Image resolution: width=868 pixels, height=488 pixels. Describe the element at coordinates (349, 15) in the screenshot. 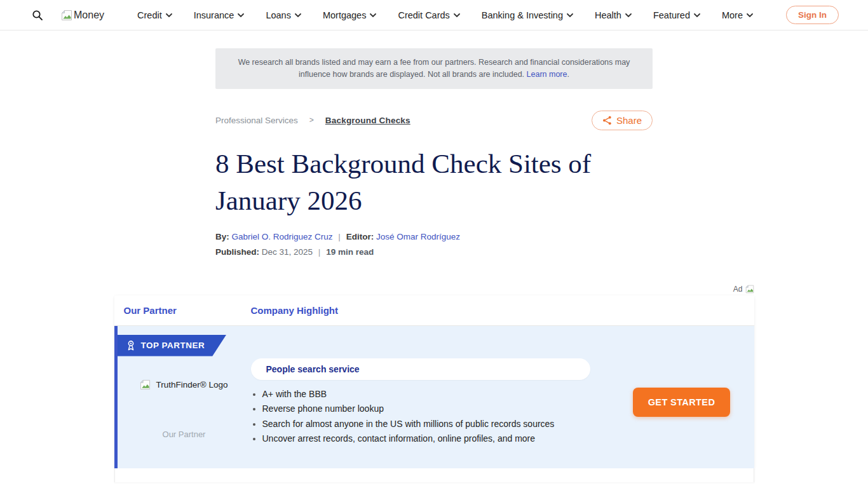

I see `nav-item-mortgages: Mortgages` at that location.